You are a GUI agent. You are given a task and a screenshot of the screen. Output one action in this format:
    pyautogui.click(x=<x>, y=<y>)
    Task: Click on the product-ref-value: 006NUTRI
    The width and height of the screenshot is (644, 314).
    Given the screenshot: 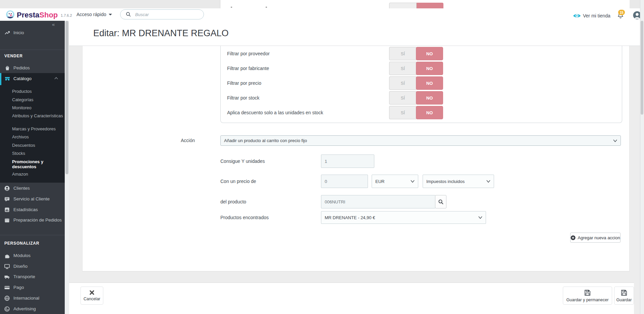 What is the action you would take?
    pyautogui.click(x=335, y=202)
    